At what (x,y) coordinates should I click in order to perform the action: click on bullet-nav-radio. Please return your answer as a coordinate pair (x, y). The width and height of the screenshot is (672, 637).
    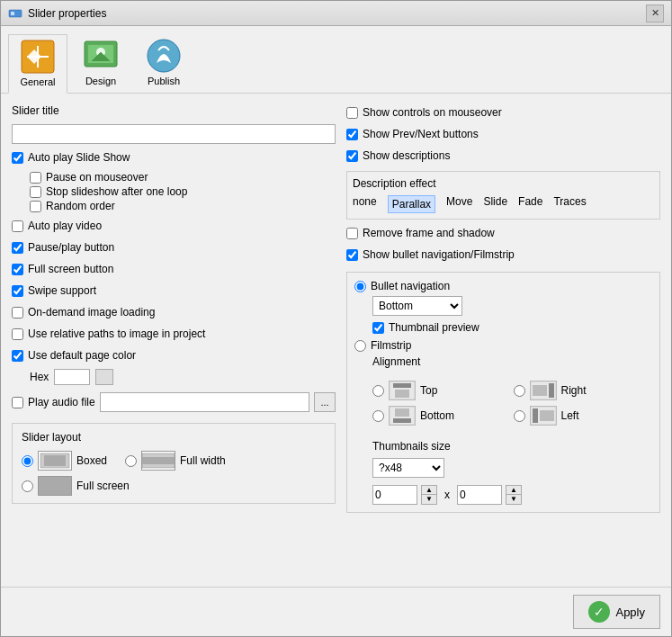
    Looking at the image, I should click on (360, 286).